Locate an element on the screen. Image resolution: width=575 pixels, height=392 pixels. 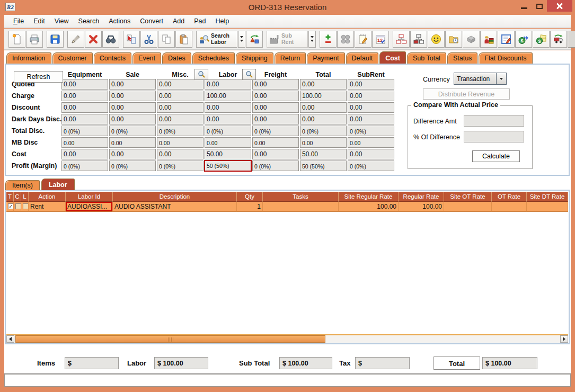
tab-event: Event is located at coordinates (147, 58).